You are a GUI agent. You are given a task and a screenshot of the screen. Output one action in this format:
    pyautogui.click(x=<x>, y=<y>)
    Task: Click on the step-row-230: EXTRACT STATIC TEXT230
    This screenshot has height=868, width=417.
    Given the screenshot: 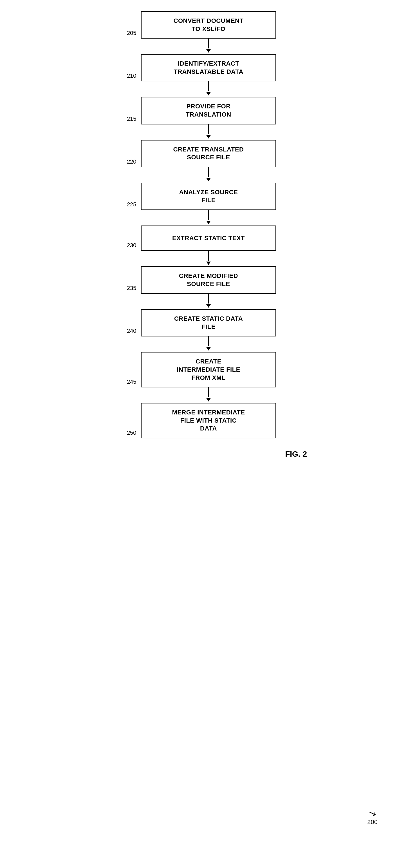 What is the action you would take?
    pyautogui.click(x=208, y=238)
    